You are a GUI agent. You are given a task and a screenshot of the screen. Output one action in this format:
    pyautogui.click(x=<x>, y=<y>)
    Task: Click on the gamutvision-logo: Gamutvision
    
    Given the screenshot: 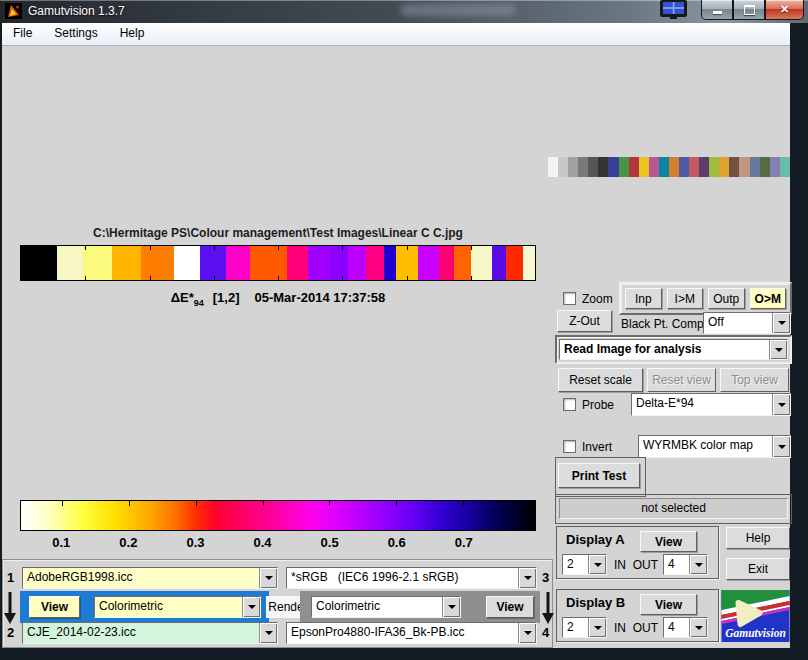 What is the action you would take?
    pyautogui.click(x=756, y=616)
    